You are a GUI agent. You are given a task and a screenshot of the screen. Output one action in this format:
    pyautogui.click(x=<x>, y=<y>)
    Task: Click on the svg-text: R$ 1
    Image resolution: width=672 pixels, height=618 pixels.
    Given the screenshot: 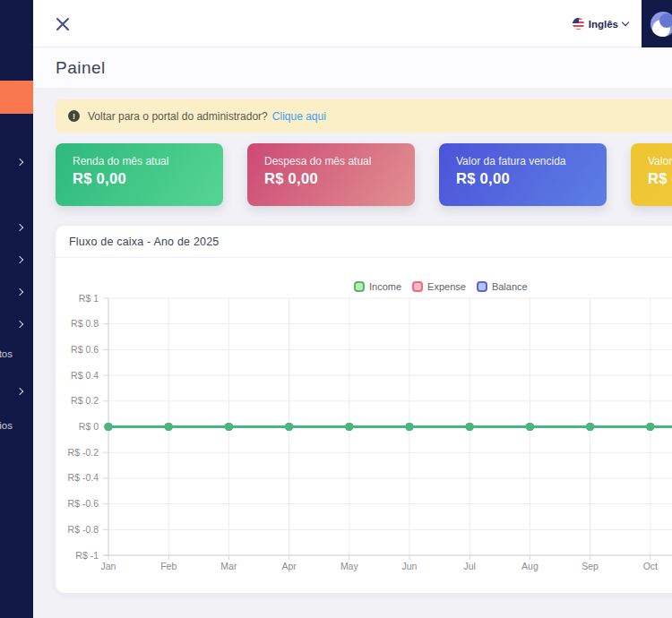 What is the action you would take?
    pyautogui.click(x=89, y=298)
    